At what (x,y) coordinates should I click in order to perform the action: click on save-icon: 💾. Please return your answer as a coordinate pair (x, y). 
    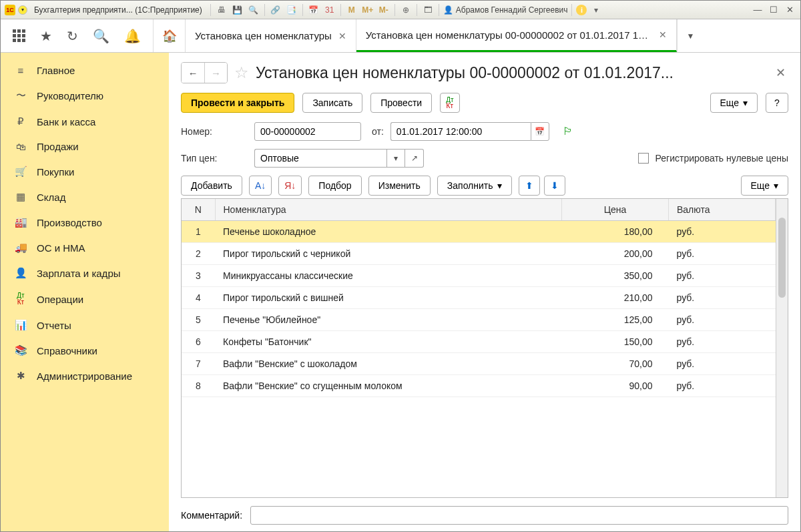
    Looking at the image, I should click on (238, 10).